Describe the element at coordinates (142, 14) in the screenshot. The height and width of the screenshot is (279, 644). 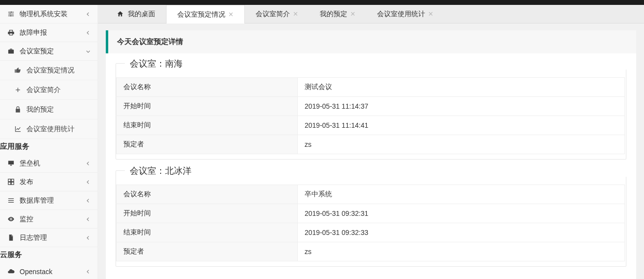
I see `tab-label: 我的桌面` at that location.